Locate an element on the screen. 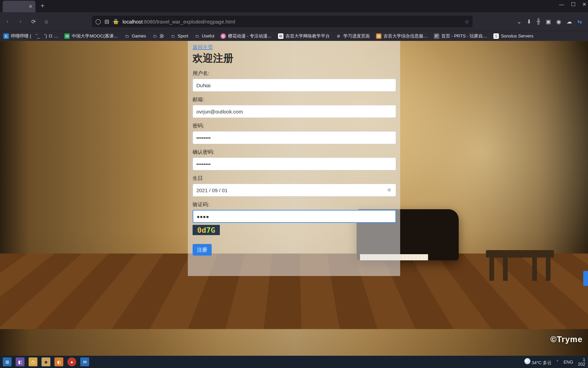  nav-toolbar: ‹ › ⟳ ⌂ ◯ ▤ 🔒 localhost:8080/travel_war_… is located at coordinates (294, 21).